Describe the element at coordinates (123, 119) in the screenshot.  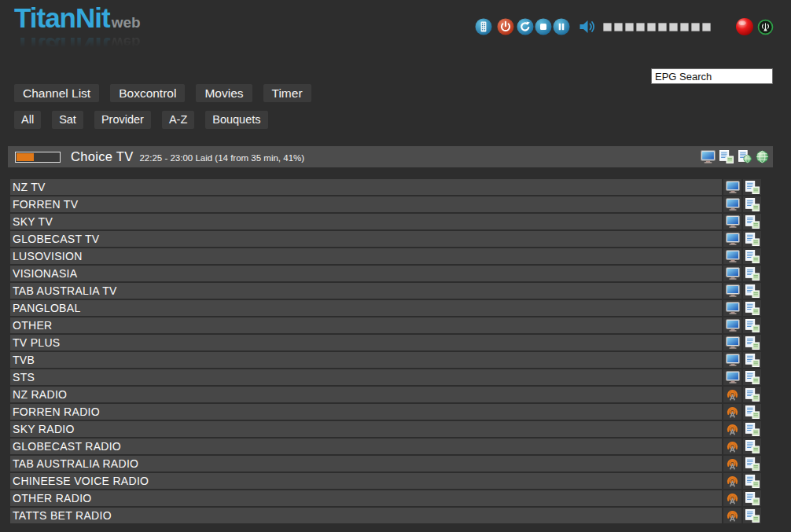
I see `filter-provider: Provider` at that location.